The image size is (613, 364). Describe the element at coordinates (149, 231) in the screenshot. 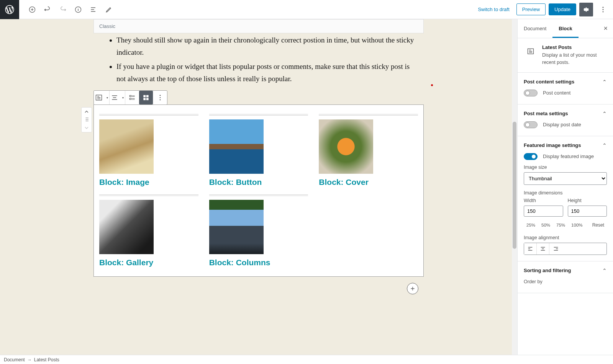

I see `post-card: Block: Gallery` at that location.